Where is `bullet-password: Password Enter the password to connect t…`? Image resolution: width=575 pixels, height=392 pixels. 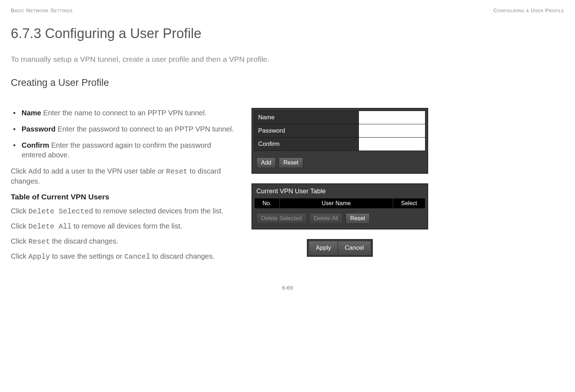
bullet-password: Password Enter the password to connect t… is located at coordinates (128, 129).